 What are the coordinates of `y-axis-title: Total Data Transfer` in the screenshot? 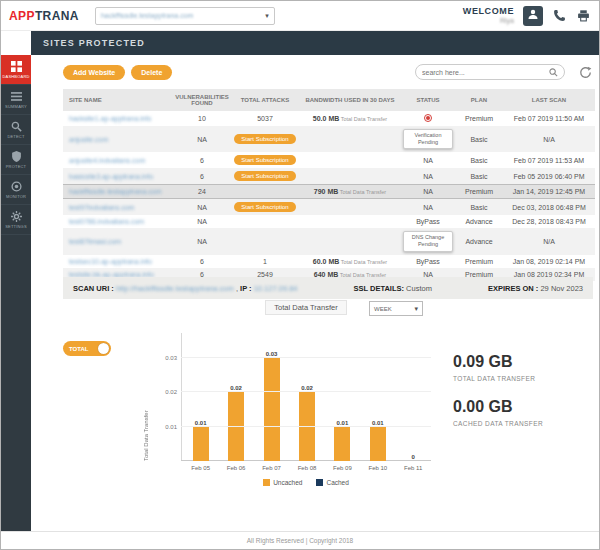 It's located at (146, 401).